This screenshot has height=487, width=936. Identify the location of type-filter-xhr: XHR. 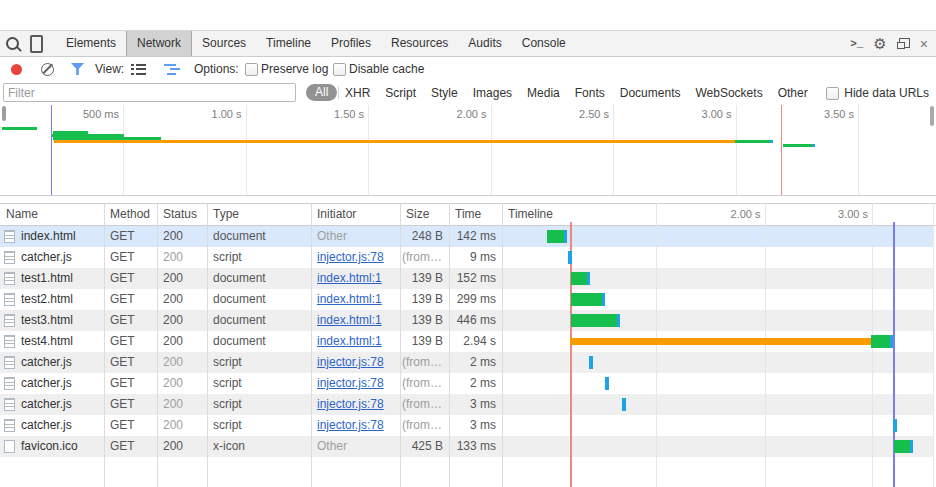
(358, 93).